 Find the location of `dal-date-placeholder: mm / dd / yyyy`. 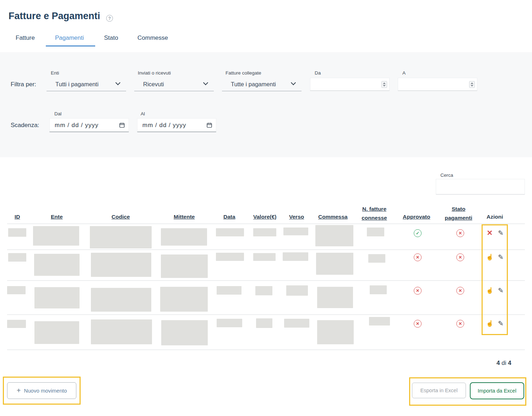

dal-date-placeholder: mm / dd / yyyy is located at coordinates (77, 125).